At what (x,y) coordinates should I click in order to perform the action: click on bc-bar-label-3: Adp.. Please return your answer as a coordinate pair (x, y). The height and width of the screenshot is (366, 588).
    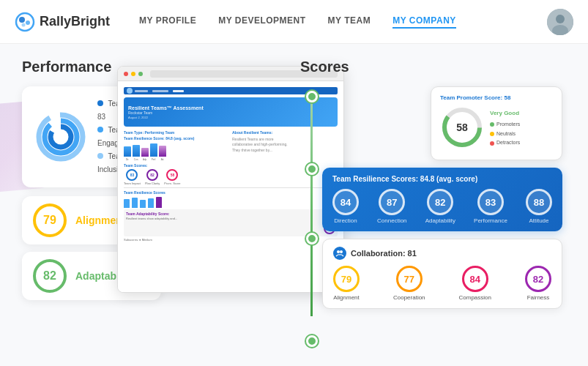
    Looking at the image, I should click on (145, 160).